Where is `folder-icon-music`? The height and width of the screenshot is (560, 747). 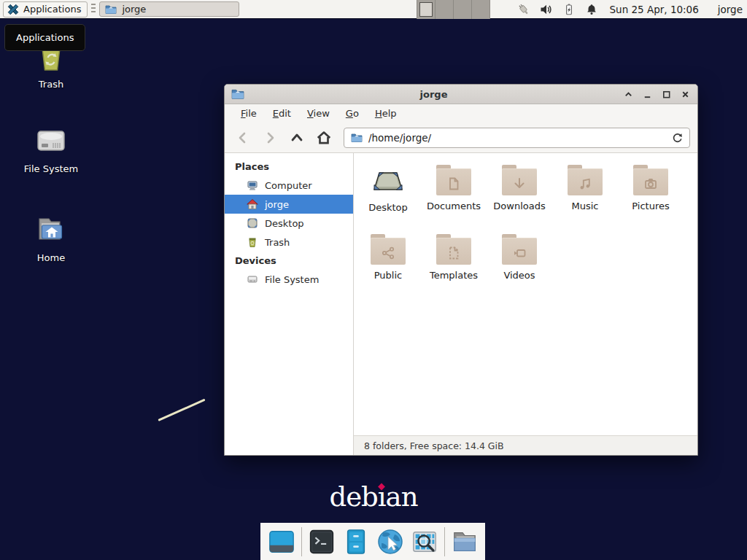 folder-icon-music is located at coordinates (585, 180).